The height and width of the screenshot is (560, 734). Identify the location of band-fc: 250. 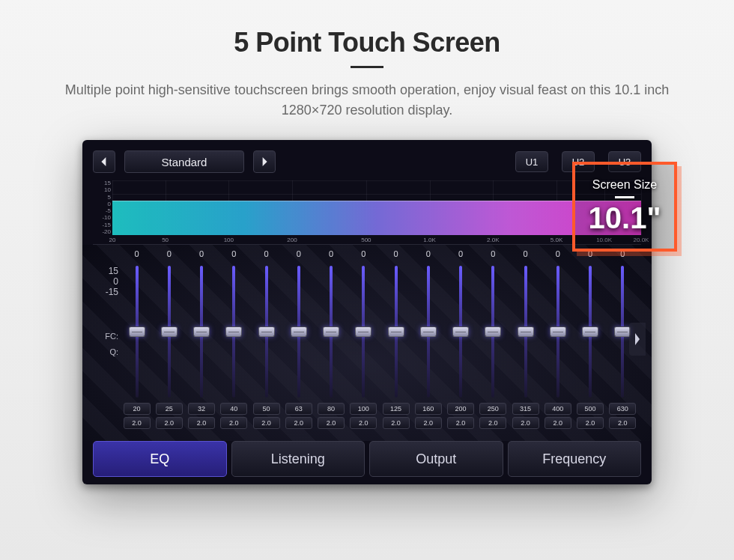
(493, 409).